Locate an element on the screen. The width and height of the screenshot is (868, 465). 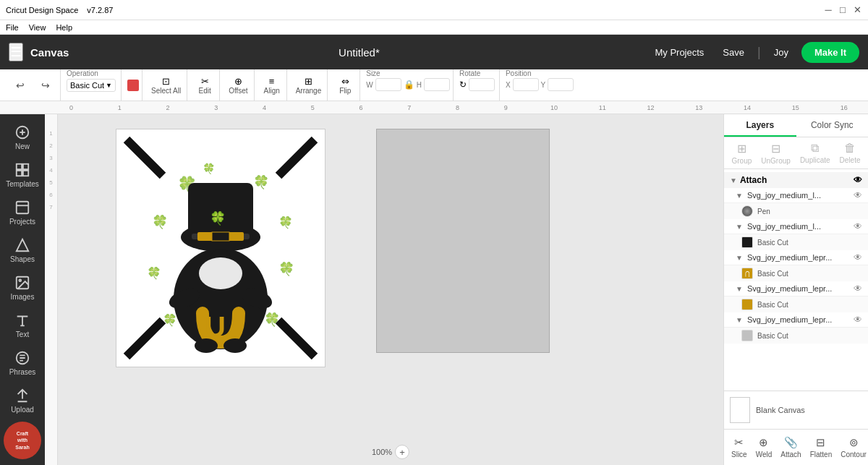
sidebar-item-text: Text is located at coordinates (22, 325).